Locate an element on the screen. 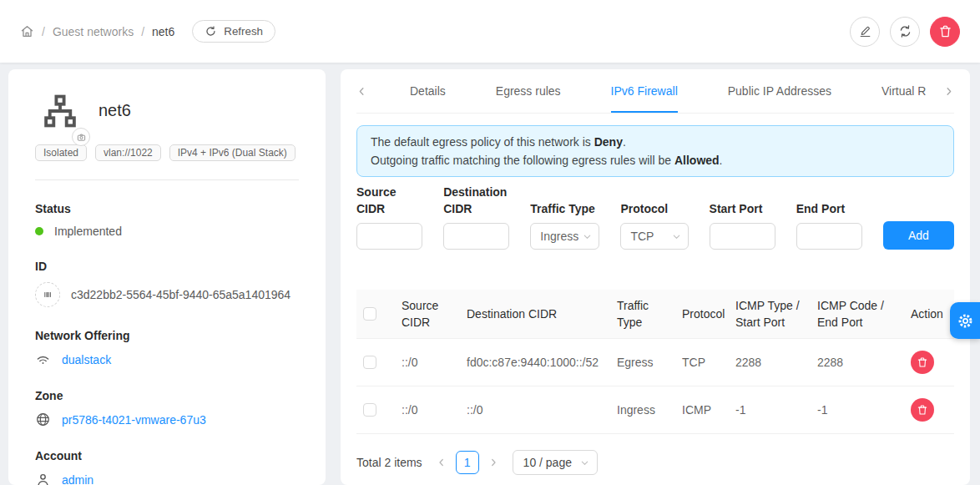  add-rule-button: Add is located at coordinates (918, 235).